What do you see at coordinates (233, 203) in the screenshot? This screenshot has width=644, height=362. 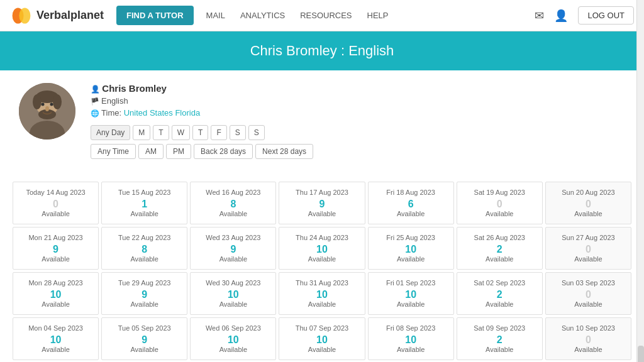 I see `calendar-cell: Wed 16 Aug 20238Available` at bounding box center [233, 203].